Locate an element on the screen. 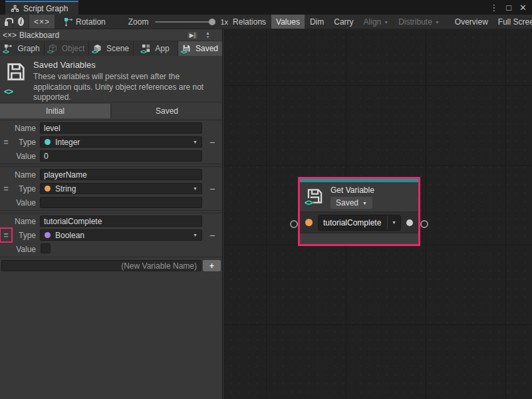  relations-button: Relations is located at coordinates (249, 21).